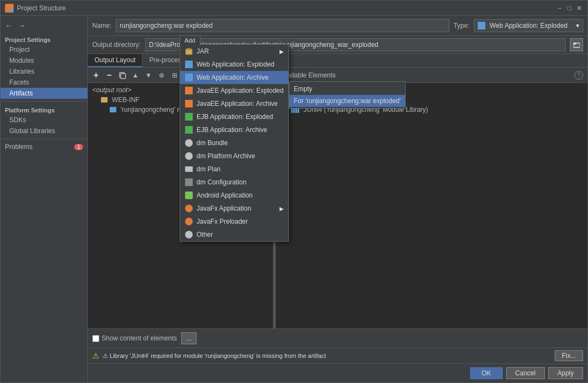 The height and width of the screenshot is (383, 588). Describe the element at coordinates (134, 338) in the screenshot. I see `show-content-checkbox-item: Show content of elements` at that location.